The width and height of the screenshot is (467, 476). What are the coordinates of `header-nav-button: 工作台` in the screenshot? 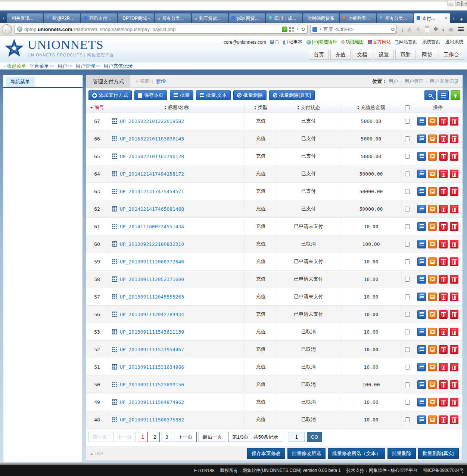 It's located at (451, 55).